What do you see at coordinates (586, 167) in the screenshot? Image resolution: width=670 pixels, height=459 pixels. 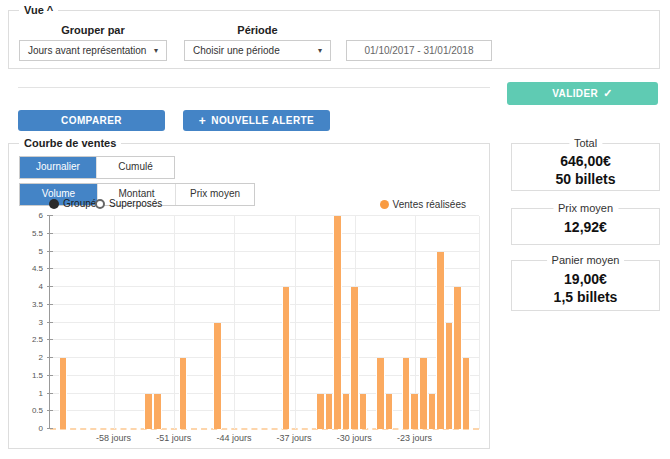 I see `total-panel: Total 646,00€ 50 billets` at bounding box center [586, 167].